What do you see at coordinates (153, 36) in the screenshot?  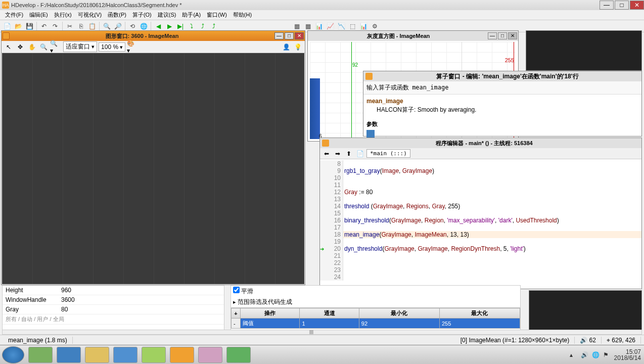 I see `graphics-window-header: 图形窗口: 3600 - ImageMean — □ ✕` at bounding box center [153, 36].